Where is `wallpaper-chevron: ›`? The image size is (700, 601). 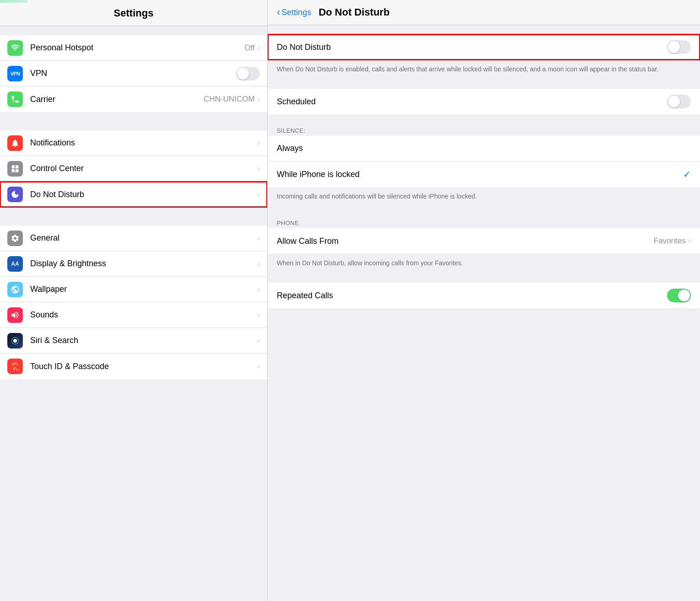
wallpaper-chevron: › is located at coordinates (259, 290).